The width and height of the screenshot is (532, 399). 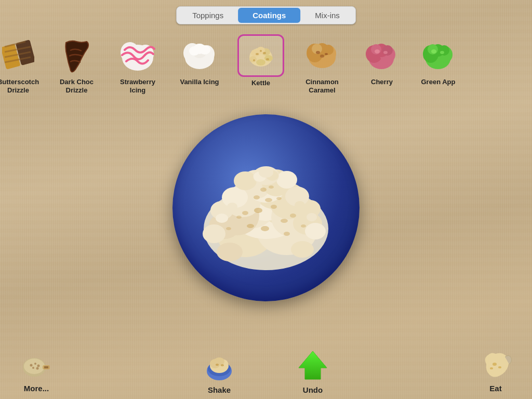 I want to click on dark-choc-icon-wrap, so click(x=77, y=55).